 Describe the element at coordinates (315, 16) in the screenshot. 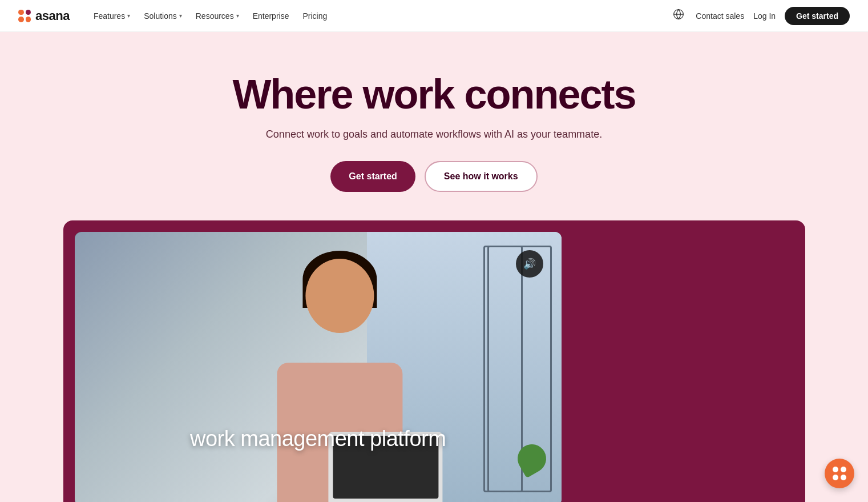

I see `nav-pricing: Pricing` at that location.